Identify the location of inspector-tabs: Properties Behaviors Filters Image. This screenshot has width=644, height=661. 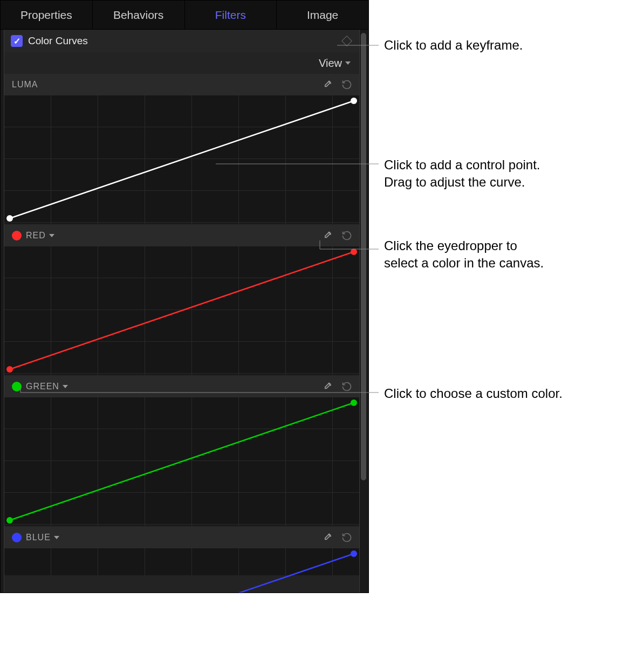
(184, 15).